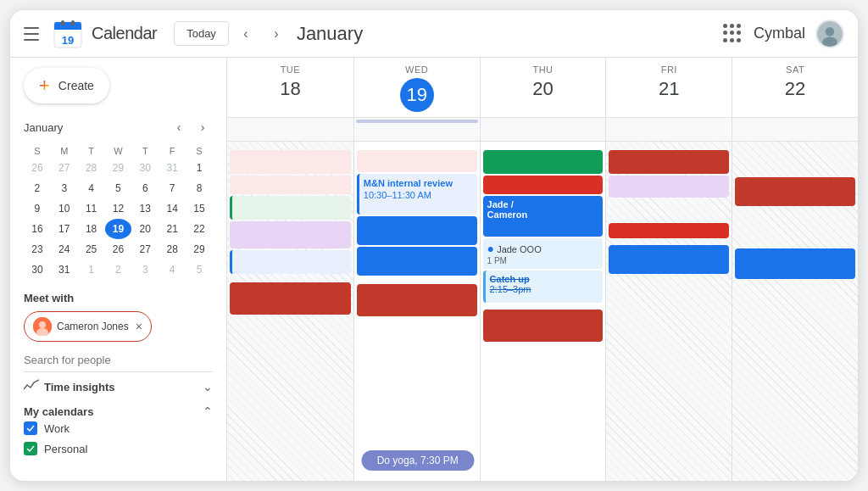  Describe the element at coordinates (92, 168) in the screenshot. I see `mini-day-28a: 28` at that location.